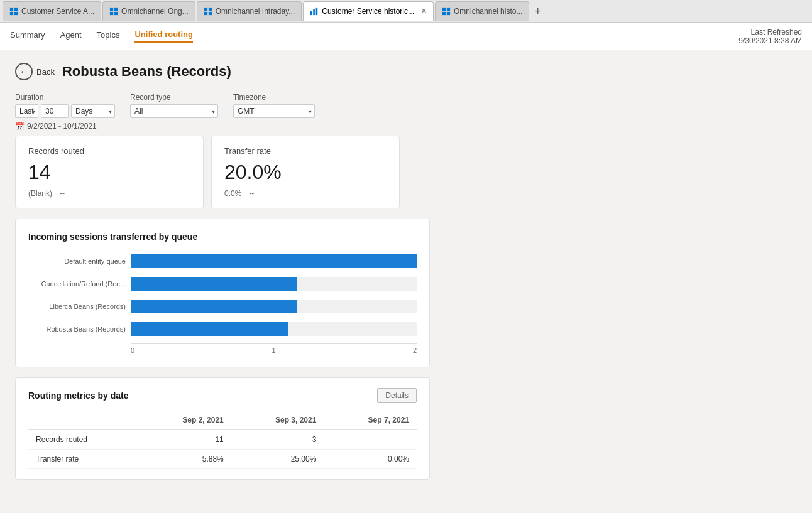 Image resolution: width=812 pixels, height=513 pixels. What do you see at coordinates (71, 36) in the screenshot?
I see `nav-agent: Agent` at bounding box center [71, 36].